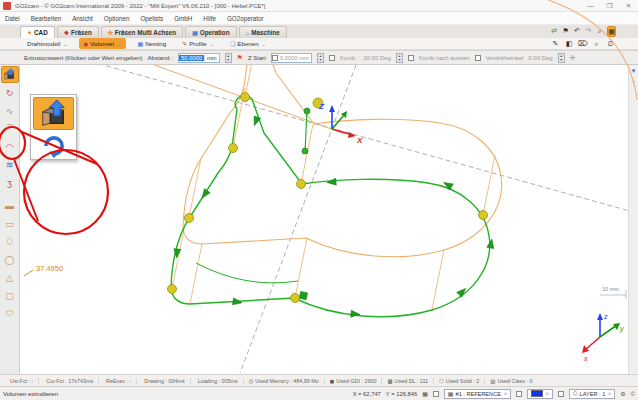  I want to click on menu-bearbeiten: Bearbeiten, so click(46, 18).